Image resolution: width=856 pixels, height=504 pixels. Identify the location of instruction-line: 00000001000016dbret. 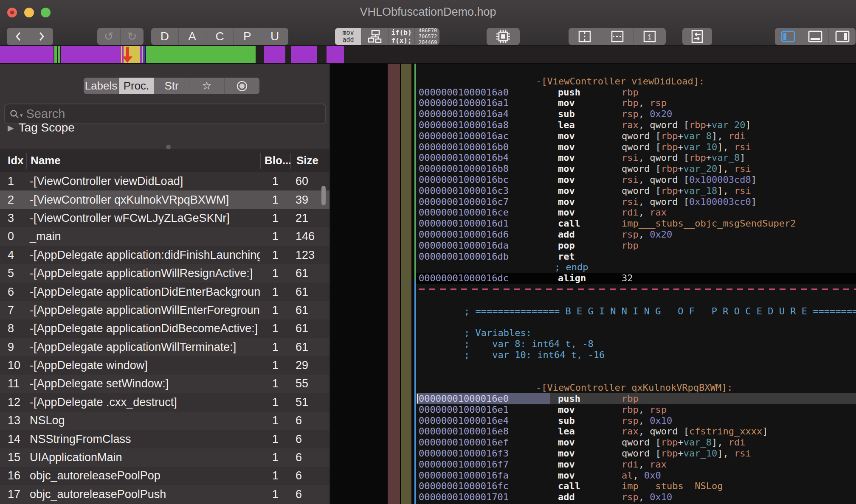
(636, 257).